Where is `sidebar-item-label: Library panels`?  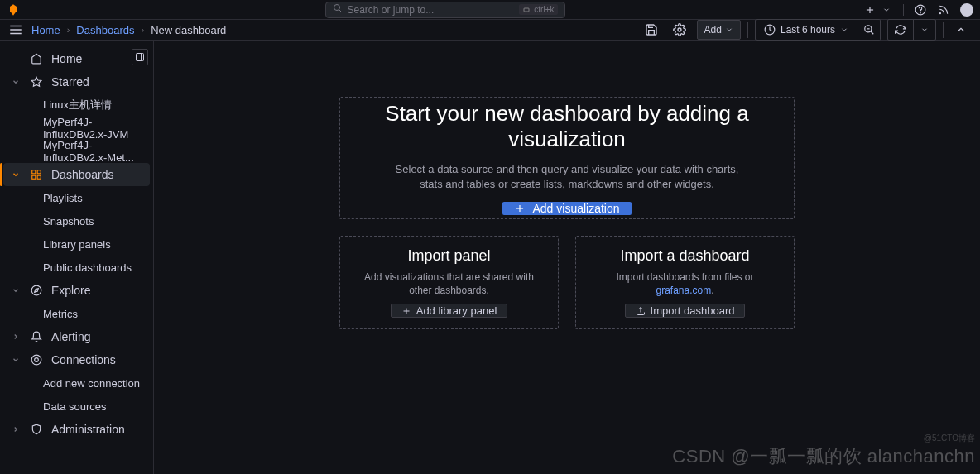 sidebar-item-label: Library panels is located at coordinates (77, 245).